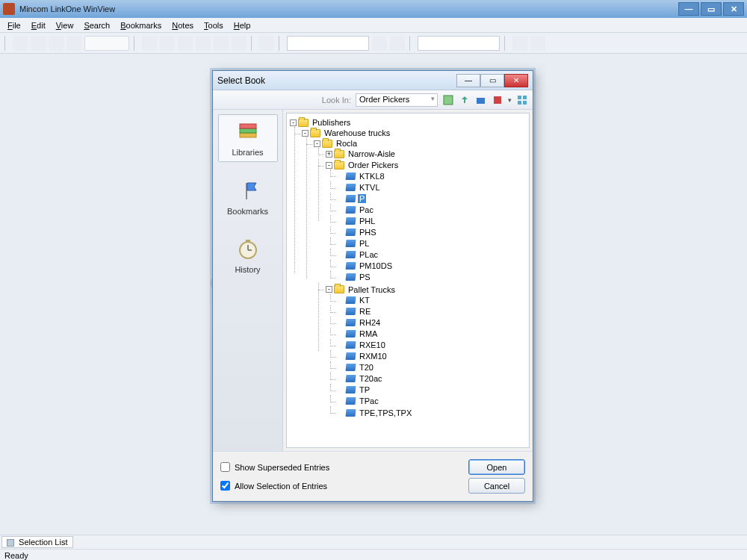 Image resolution: width=747 pixels, height=560 pixels. What do you see at coordinates (497, 485) in the screenshot?
I see `cancel-button: Cancel` at bounding box center [497, 485].